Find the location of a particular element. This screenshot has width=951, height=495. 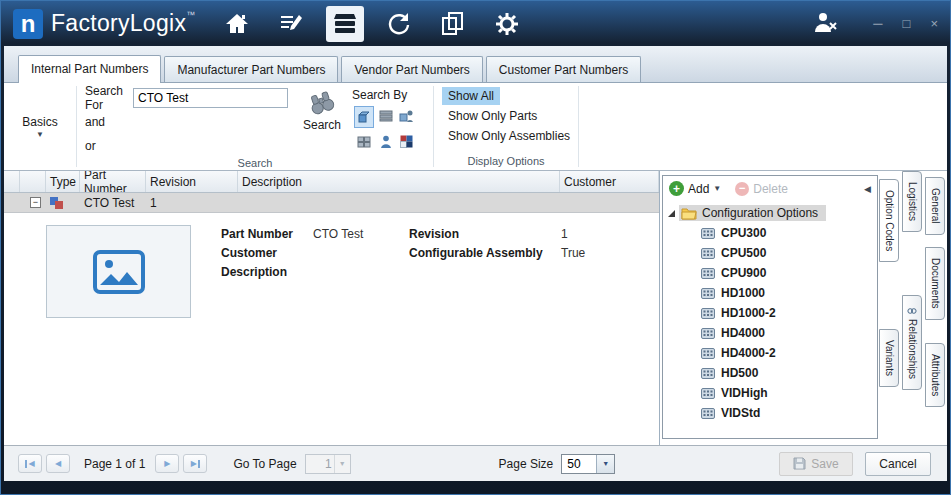

tab-relationships: Relationships is located at coordinates (912, 342).